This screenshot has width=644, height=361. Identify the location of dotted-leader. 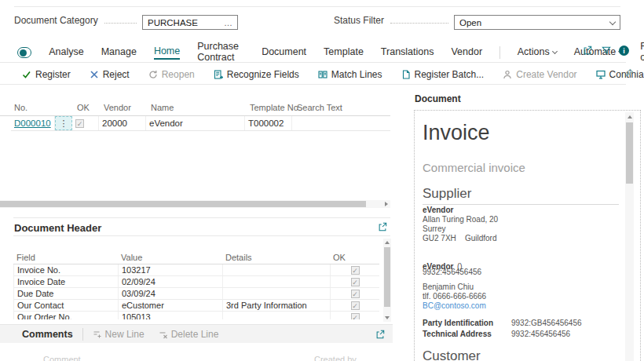
(419, 24).